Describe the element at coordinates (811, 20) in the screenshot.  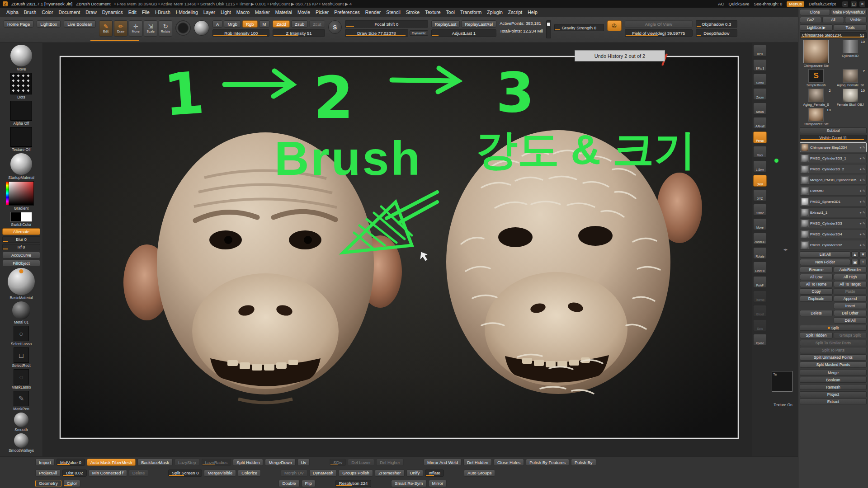
I see `goz-button: GoZ` at that location.